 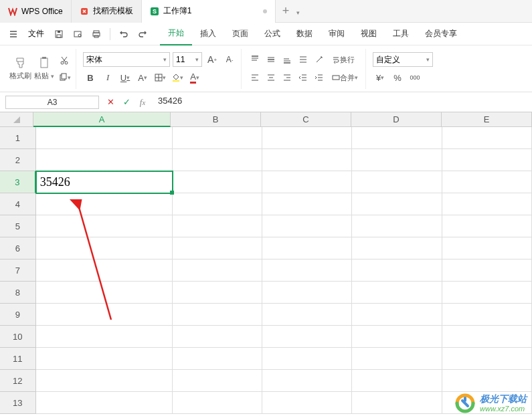 I want to click on decrease-indent-icon, so click(x=303, y=78).